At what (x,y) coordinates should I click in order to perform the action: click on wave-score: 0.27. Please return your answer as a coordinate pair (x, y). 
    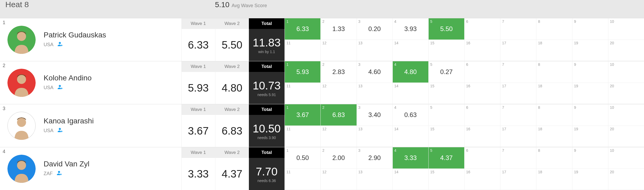
    Looking at the image, I should click on (447, 72).